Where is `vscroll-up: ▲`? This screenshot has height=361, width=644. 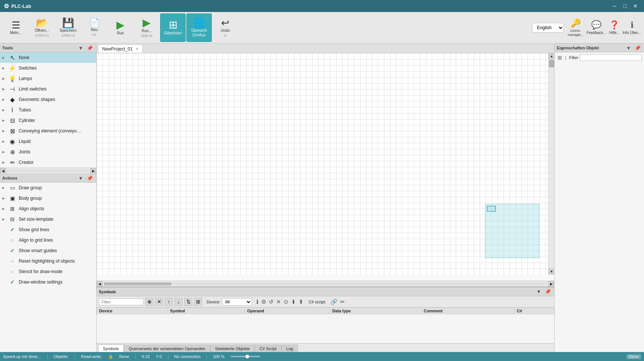 vscroll-up: ▲ is located at coordinates (552, 56).